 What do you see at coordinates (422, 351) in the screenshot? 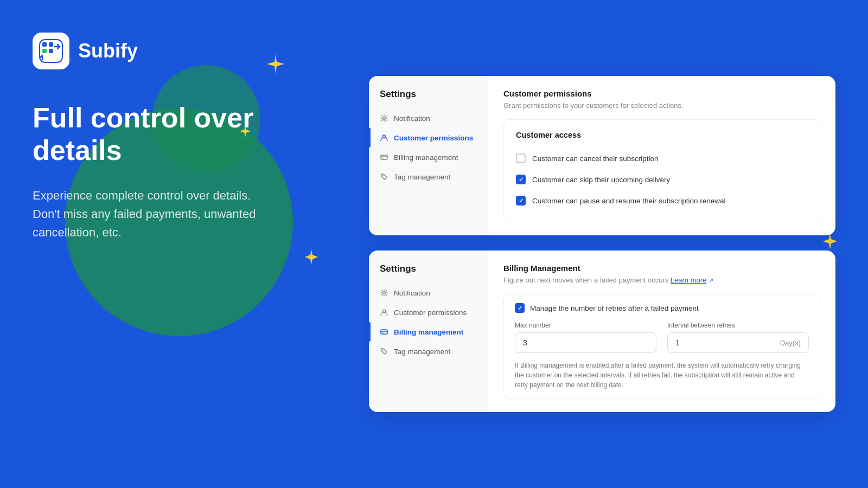
I see `card2-tag-label: Tag management` at bounding box center [422, 351].